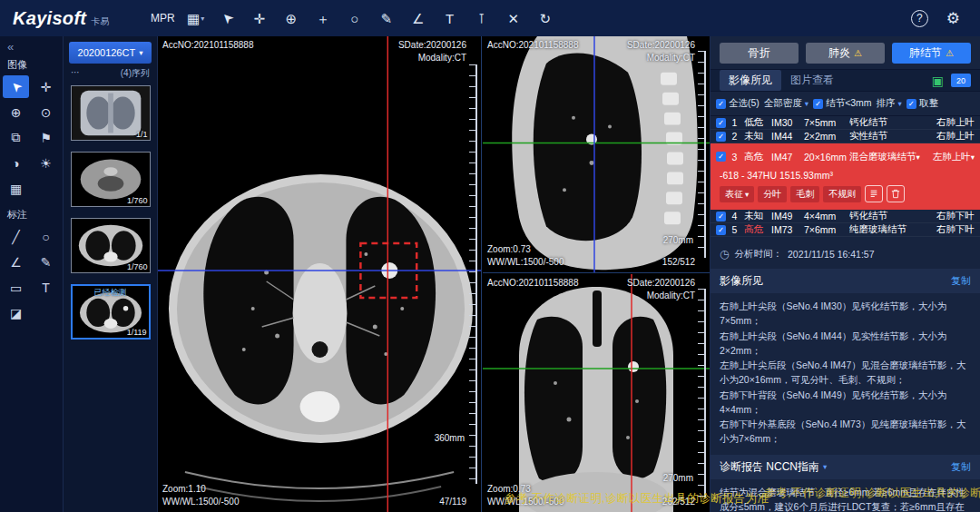  I want to click on copy-findings-button: 复制, so click(961, 281).